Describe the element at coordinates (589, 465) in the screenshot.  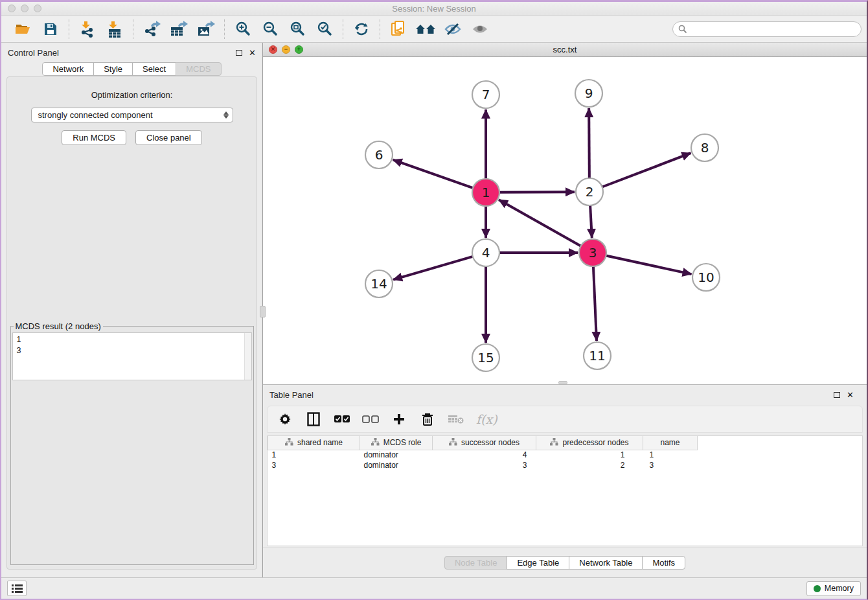
I see `table-cell: 2` at that location.